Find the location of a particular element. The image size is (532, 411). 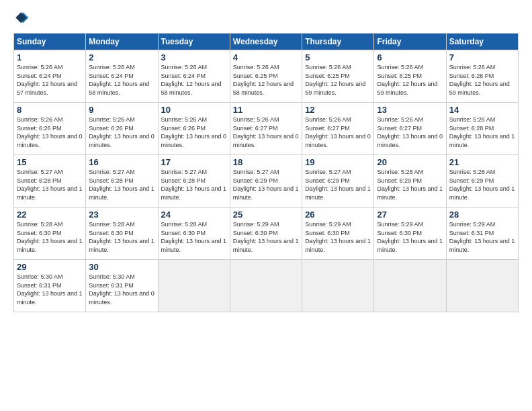

calendar-header-row: SundayMondayTuesdayWednesdayThursdayFrid… is located at coordinates (266, 42).